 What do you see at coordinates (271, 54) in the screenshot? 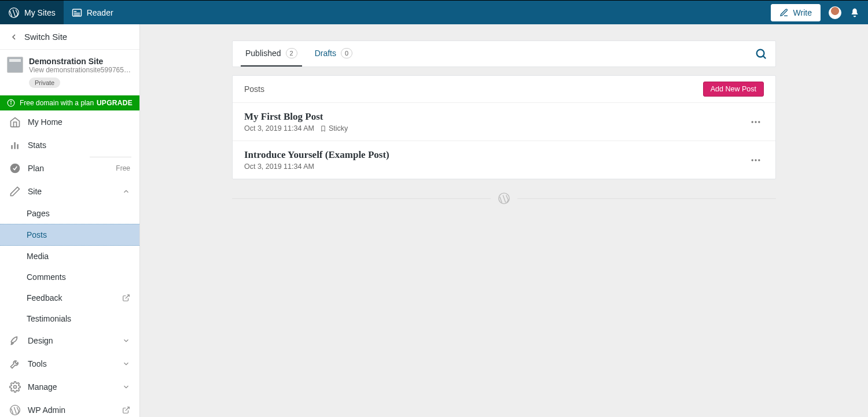
I see `tab-published: Published 2` at bounding box center [271, 54].